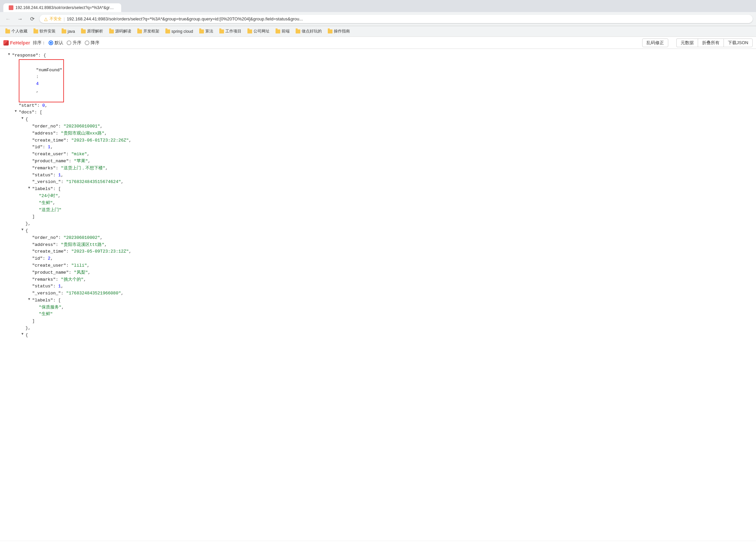  Describe the element at coordinates (378, 541) in the screenshot. I see `bottom-banner: B站同款，CSDN 的博哥哥，可以去查看一下哦，谢谢支持！！！` at that location.